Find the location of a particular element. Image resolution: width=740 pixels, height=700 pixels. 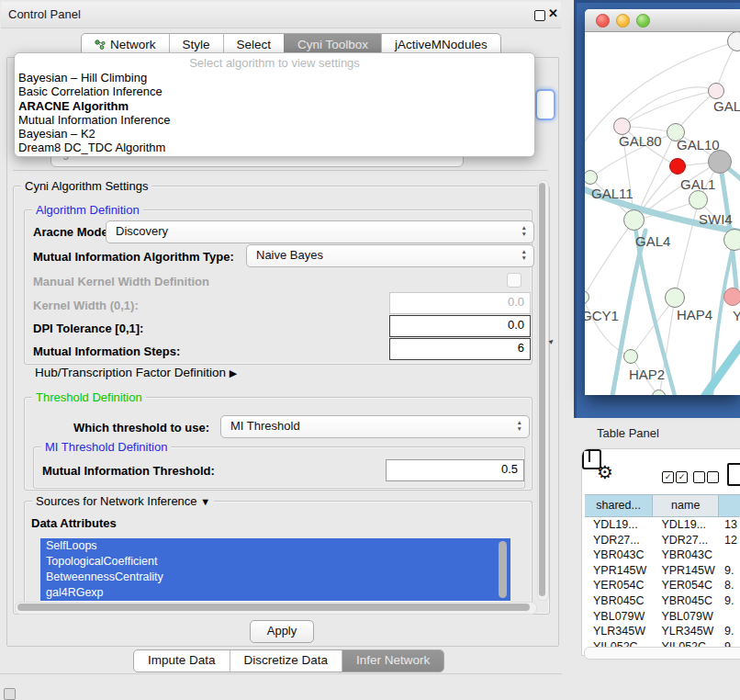

float-window-icon is located at coordinates (540, 16).